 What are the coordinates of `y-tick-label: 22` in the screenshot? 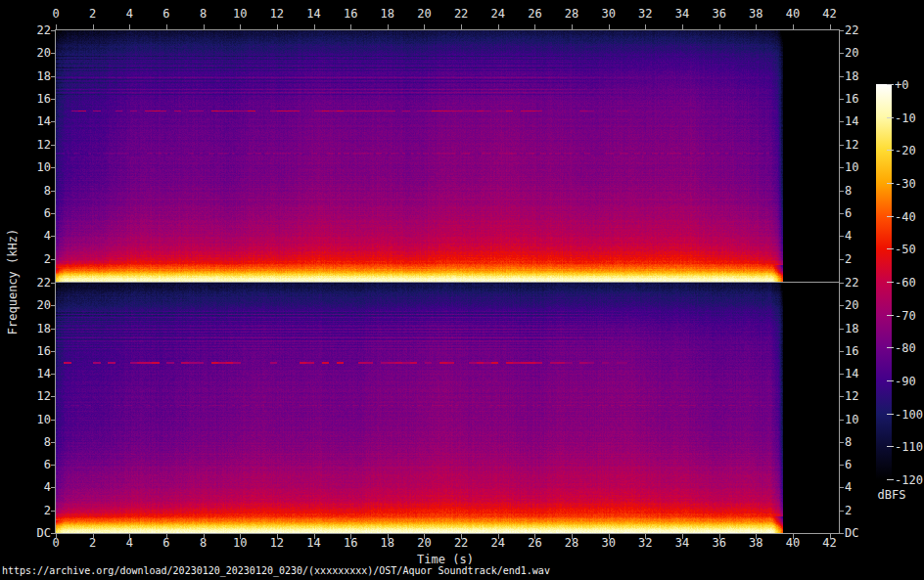 It's located at (861, 30).